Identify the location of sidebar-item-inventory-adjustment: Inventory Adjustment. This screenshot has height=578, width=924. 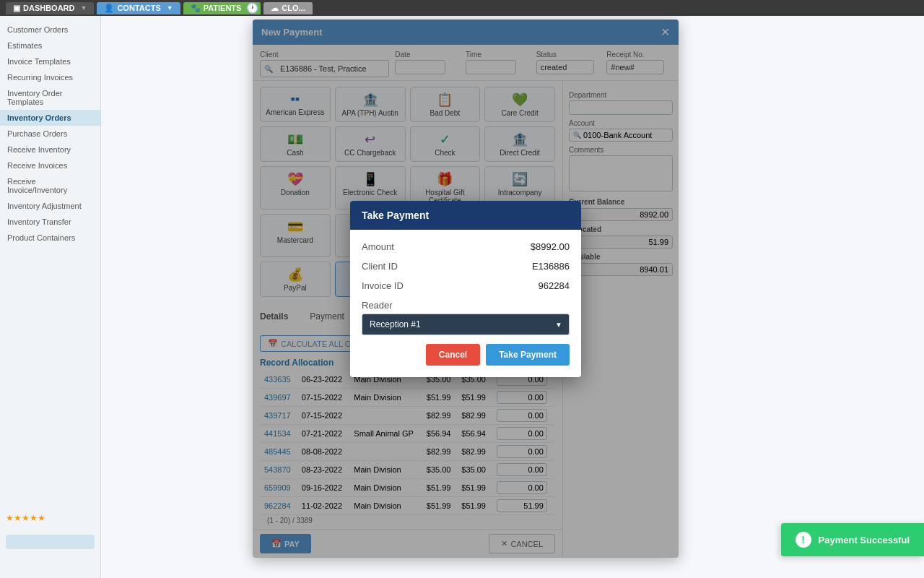
(51, 206).